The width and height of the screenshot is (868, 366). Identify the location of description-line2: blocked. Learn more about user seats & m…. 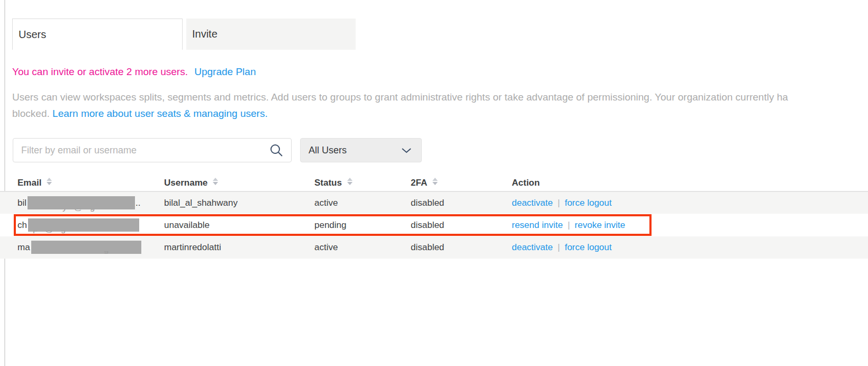
(440, 113).